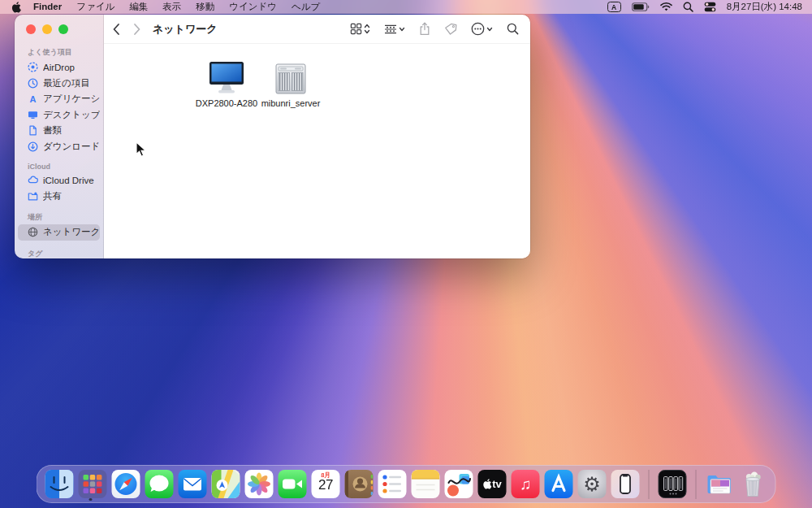 This screenshot has height=508, width=812. Describe the element at coordinates (361, 29) in the screenshot. I see `view-mode-button` at that location.